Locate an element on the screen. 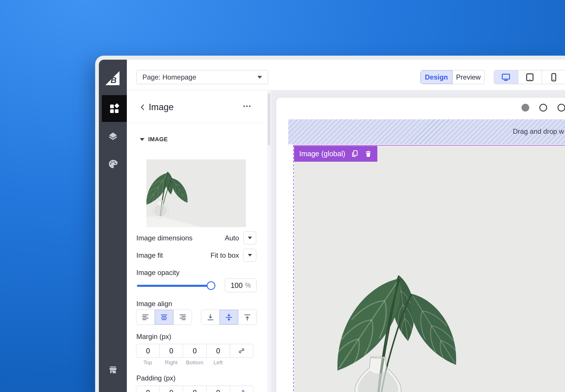 The height and width of the screenshot is (392, 565). selection-border-top is located at coordinates (429, 145).